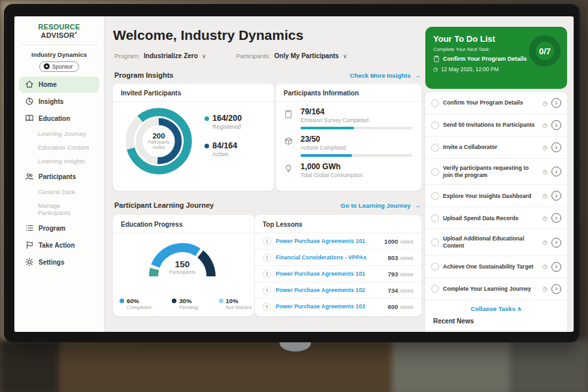 The height and width of the screenshot is (392, 588). Describe the element at coordinates (59, 102) in the screenshot. I see `sidebar-item-insights: Insights` at that location.